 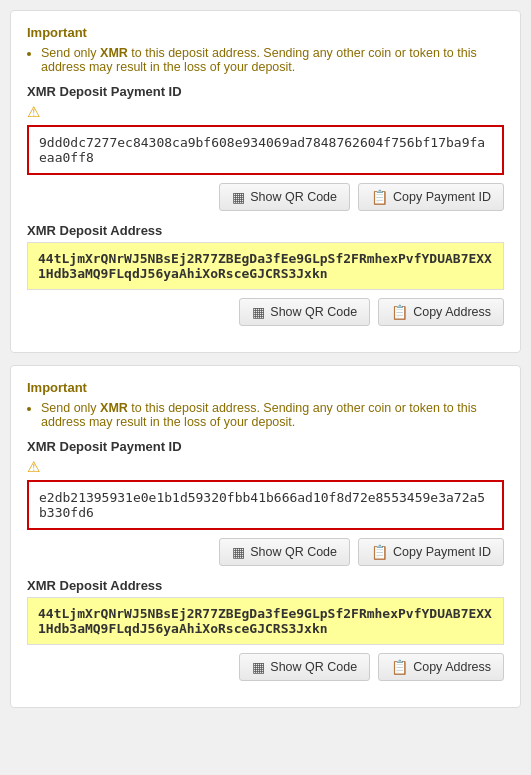 I want to click on payment-id-button-row-2: ▦ Show QR Code 📋 Copy Payment ID, so click(x=266, y=552).